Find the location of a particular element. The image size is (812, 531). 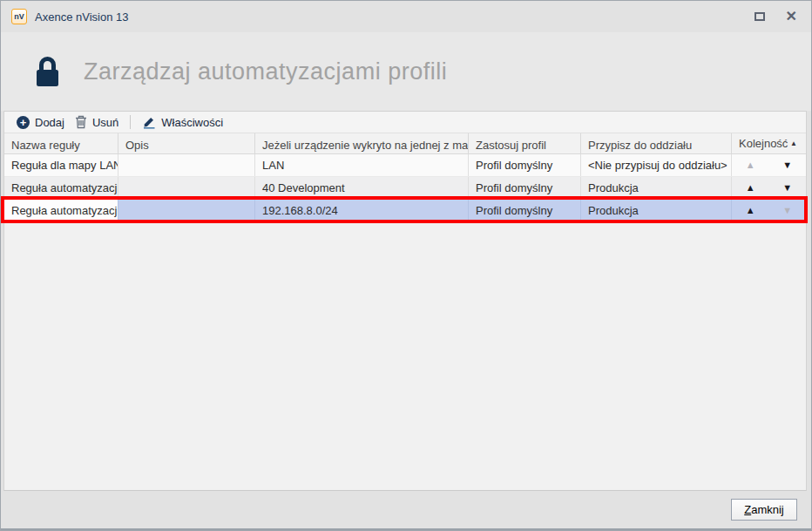

toolbar: + Dodaj Usuń Właściwoś is located at coordinates (405, 122).